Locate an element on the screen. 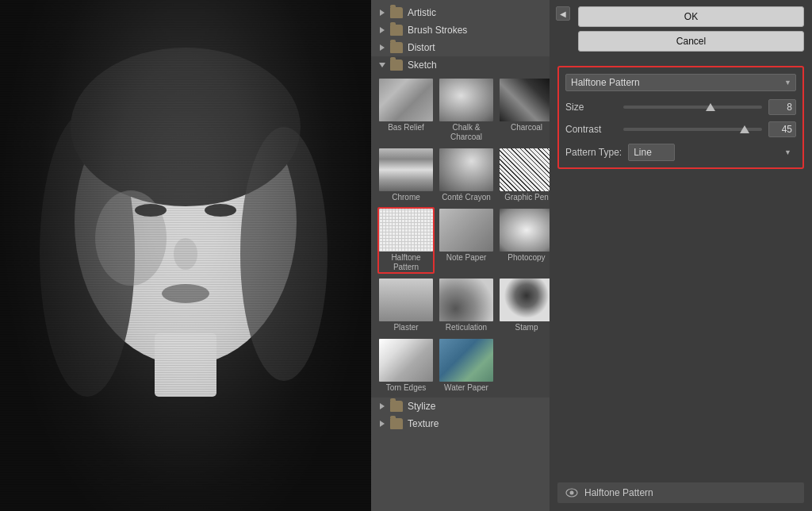 This screenshot has width=812, height=511. thumb-stamp-label: Stamp is located at coordinates (527, 328).